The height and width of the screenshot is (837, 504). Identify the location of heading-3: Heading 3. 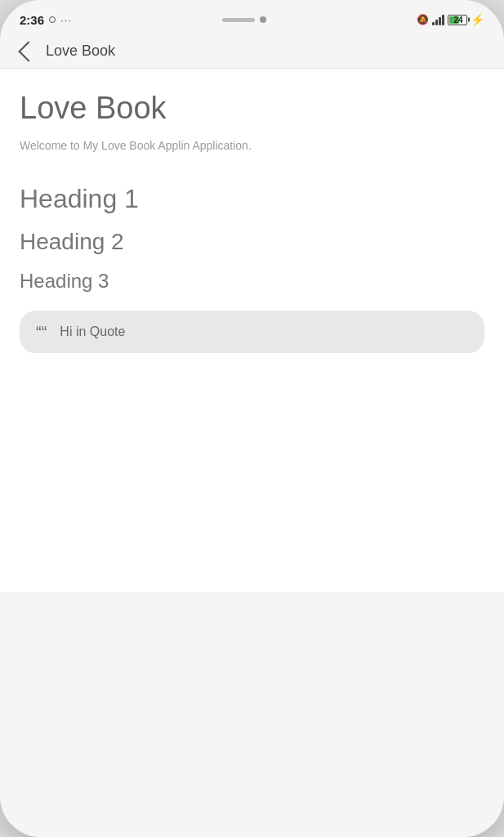
(252, 281).